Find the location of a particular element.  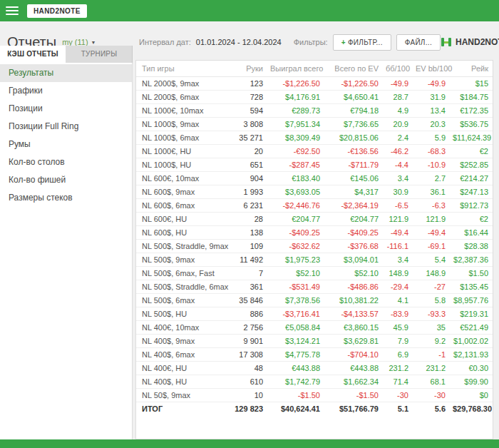

add-filter-label: ФИЛЬТР... is located at coordinates (365, 43).